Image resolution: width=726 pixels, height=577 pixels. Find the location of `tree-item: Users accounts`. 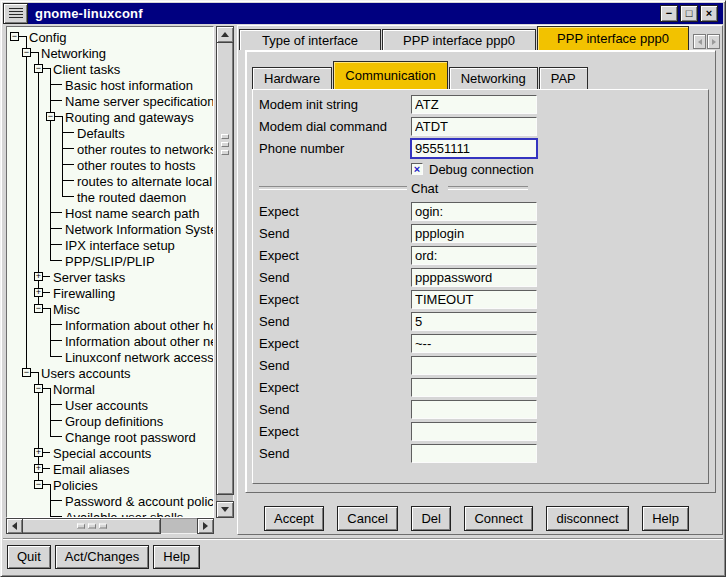

tree-item: Users accounts is located at coordinates (110, 373).